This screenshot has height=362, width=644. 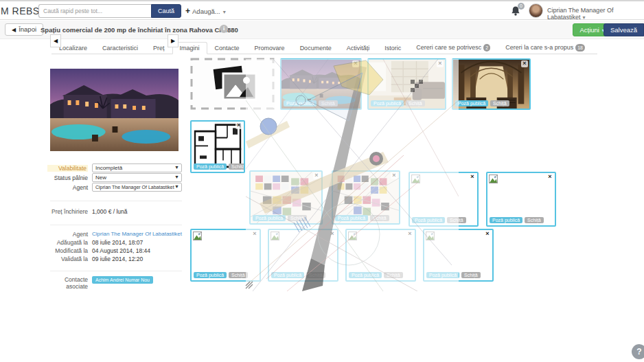 What do you see at coordinates (521, 6) in the screenshot?
I see `notifications-badge: 0` at bounding box center [521, 6].